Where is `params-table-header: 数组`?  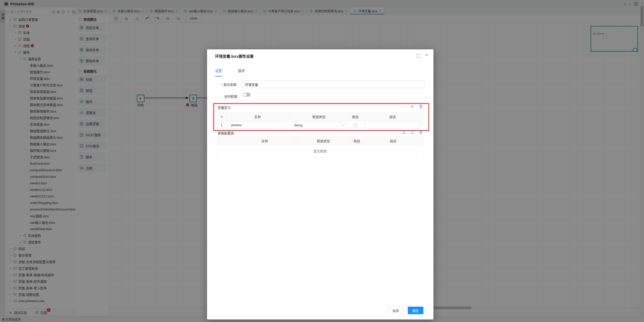 params-table-header: 数组 is located at coordinates (357, 141).